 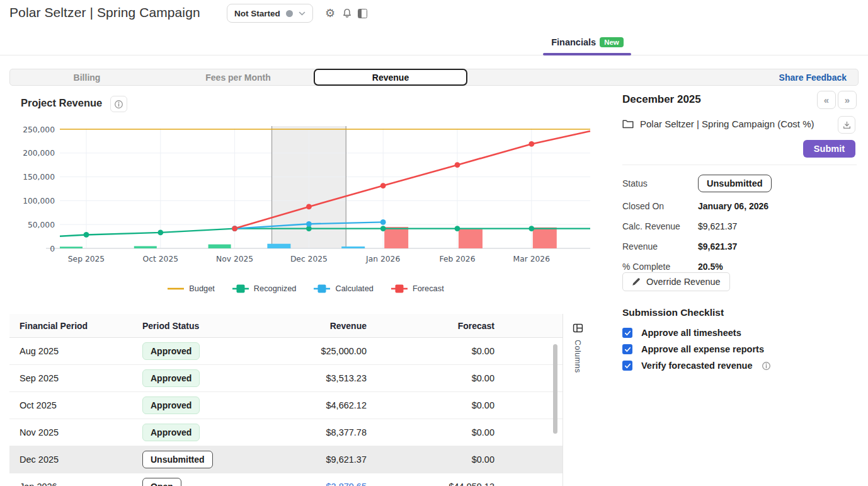 What do you see at coordinates (312, 432) in the screenshot?
I see `revenue-cell: $8,377.78` at bounding box center [312, 432].